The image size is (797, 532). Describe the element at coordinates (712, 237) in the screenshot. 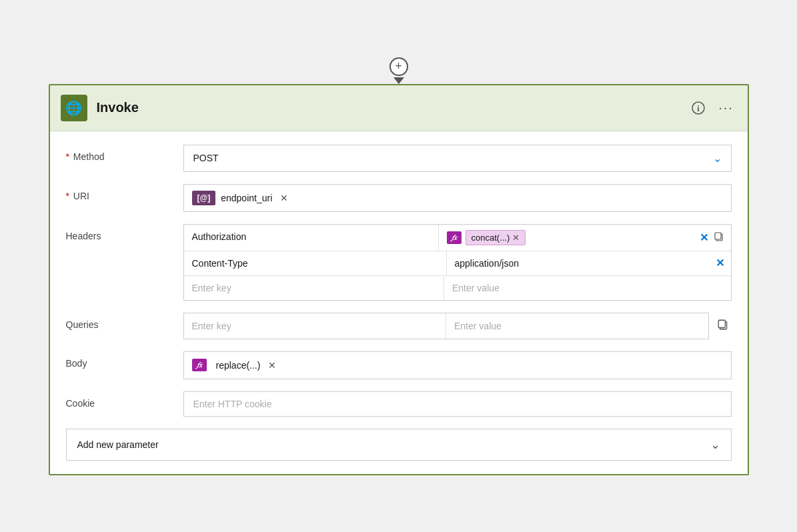

I see `auth-row-actions: ✕` at that location.